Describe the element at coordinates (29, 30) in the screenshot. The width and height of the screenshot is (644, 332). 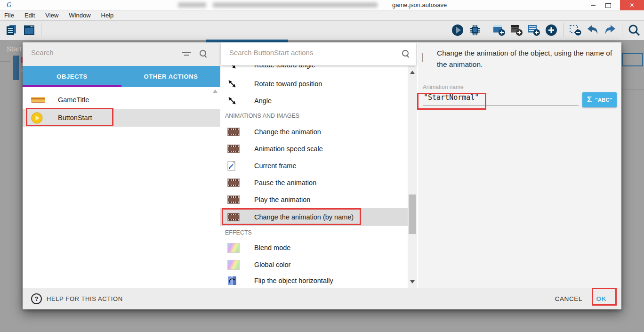
I see `scene-editor-icon` at that location.